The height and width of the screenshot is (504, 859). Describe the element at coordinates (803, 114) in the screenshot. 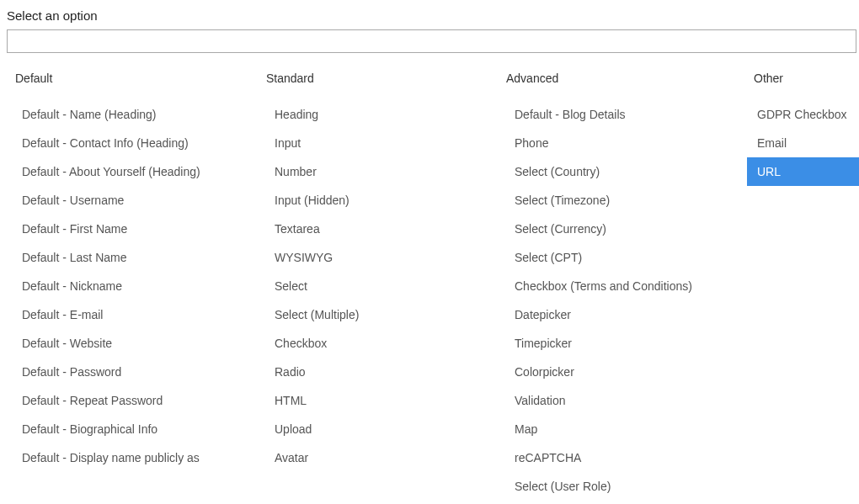

I see `option-other-gdpr-checkbox: GDPR Checkbox` at that location.